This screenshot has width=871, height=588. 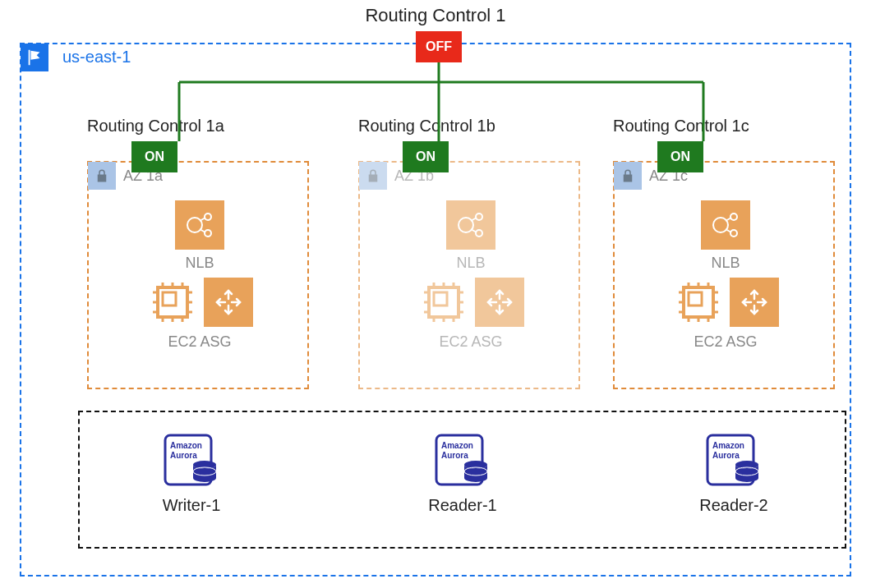 I want to click on nlb-1c-label: NLB, so click(x=726, y=263).